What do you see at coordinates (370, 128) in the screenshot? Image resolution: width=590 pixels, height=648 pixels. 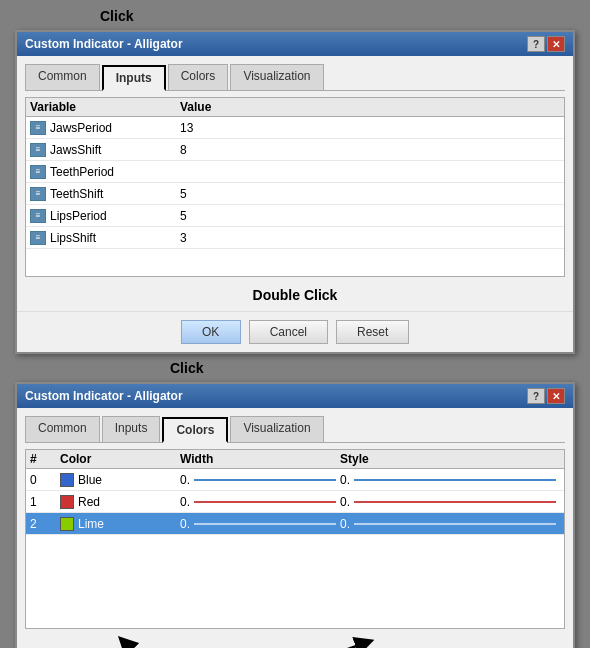 I see `var-value: 13` at bounding box center [370, 128].